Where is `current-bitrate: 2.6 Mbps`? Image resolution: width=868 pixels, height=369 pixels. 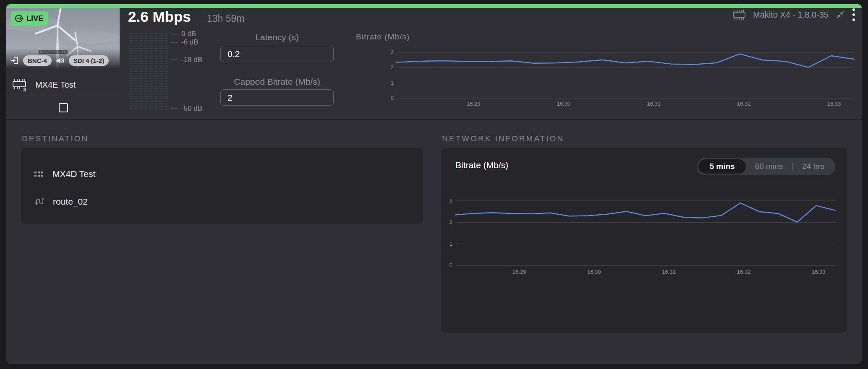
current-bitrate: 2.6 Mbps is located at coordinates (159, 17).